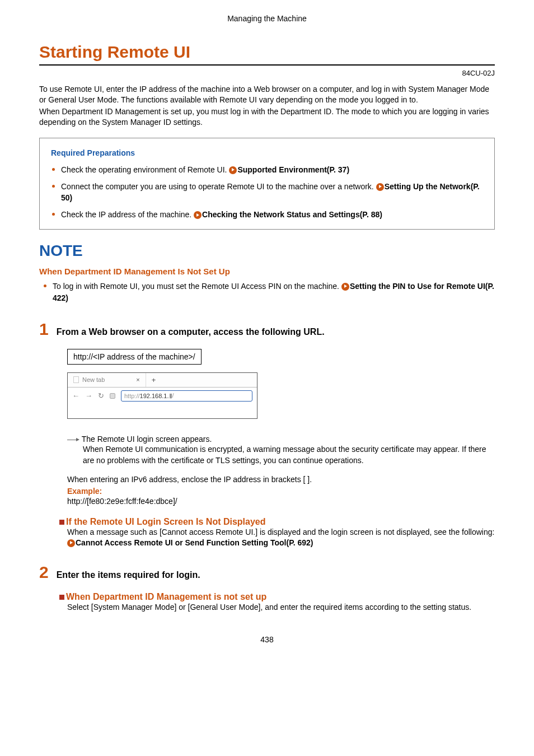  Describe the element at coordinates (267, 292) in the screenshot. I see `note-item: To log in with Remote UI, you must set t…` at that location.